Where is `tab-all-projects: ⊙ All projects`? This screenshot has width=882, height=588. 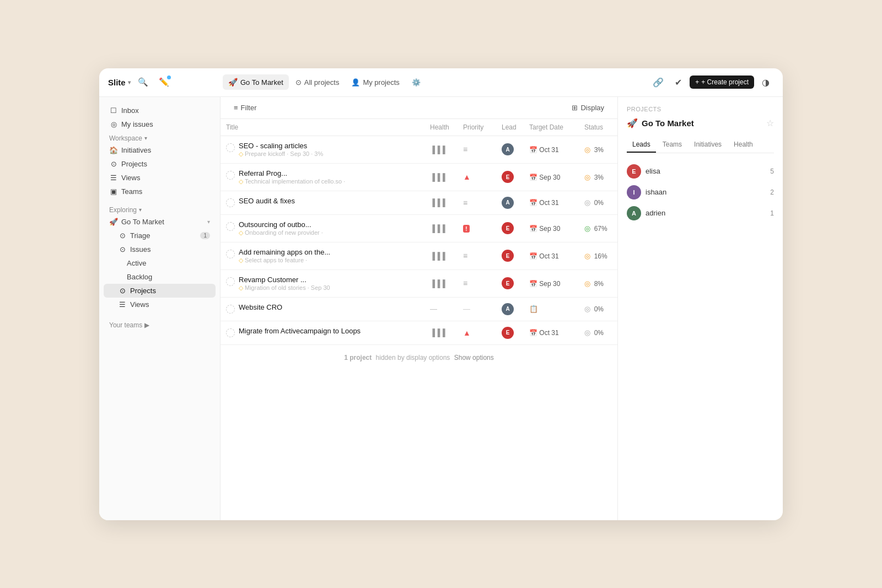 tab-all-projects: ⊙ All projects is located at coordinates (318, 83).